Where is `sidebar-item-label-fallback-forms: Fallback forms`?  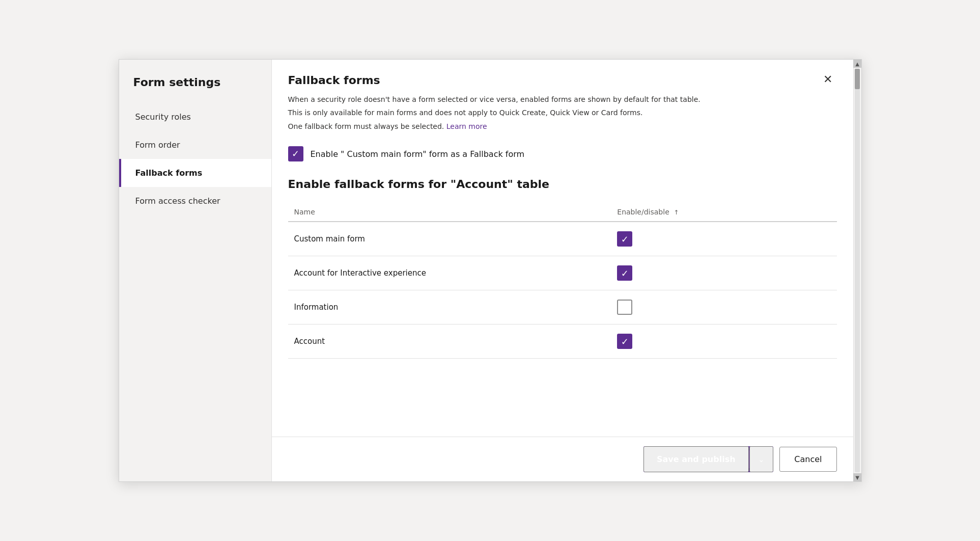 sidebar-item-label-fallback-forms: Fallback forms is located at coordinates (169, 173).